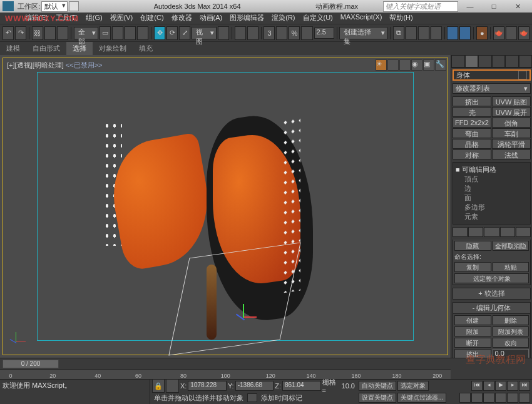 Image resolution: width=532 pixels, height=404 pixels. I want to click on reference-coord-dropdown: 视图, so click(204, 33).